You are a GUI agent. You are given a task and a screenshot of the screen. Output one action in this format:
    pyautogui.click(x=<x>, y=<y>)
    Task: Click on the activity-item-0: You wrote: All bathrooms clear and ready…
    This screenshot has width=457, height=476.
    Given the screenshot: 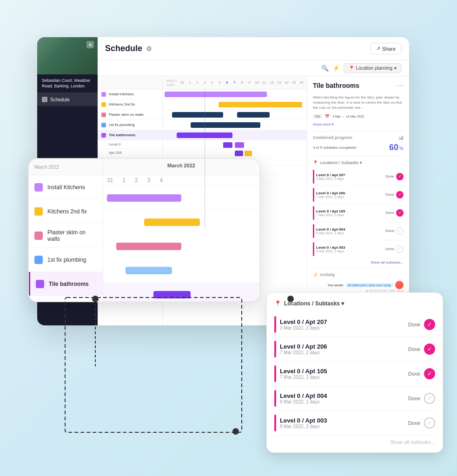 What is the action you would take?
    pyautogui.click(x=358, y=286)
    